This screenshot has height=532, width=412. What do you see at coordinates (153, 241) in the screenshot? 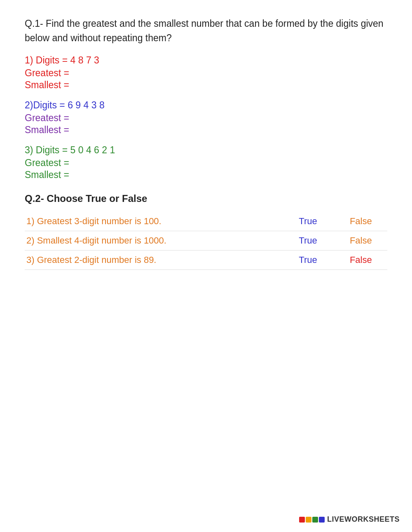
I see `tf-statement-2: 2) Smallest 4-digit number is 1000.` at bounding box center [153, 241].